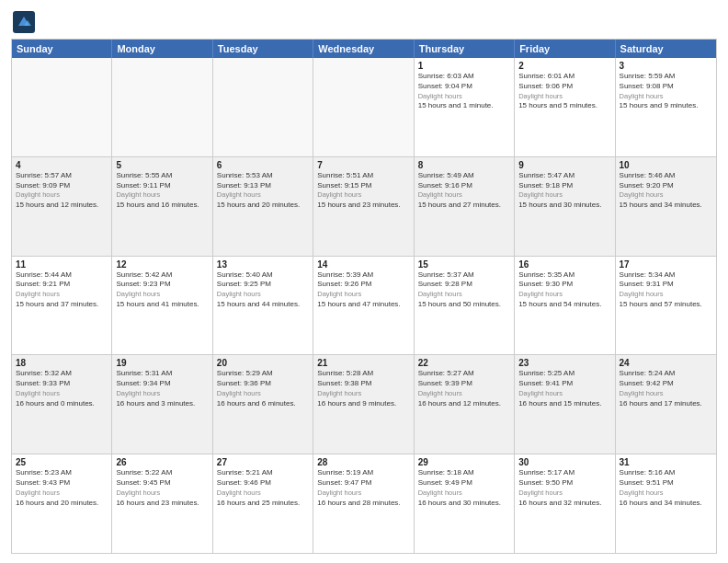 This screenshot has height=563, width=728. I want to click on daylight-value: 16 hours and 15 minutes., so click(560, 403).